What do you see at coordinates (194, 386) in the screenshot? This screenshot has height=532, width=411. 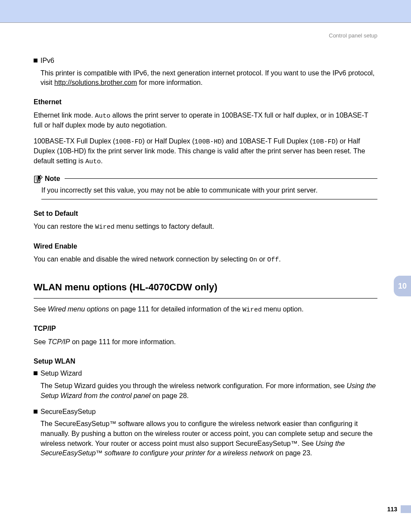 I see `setup-wizard-pre: The Setup Wizard guides you through the …` at bounding box center [194, 386].